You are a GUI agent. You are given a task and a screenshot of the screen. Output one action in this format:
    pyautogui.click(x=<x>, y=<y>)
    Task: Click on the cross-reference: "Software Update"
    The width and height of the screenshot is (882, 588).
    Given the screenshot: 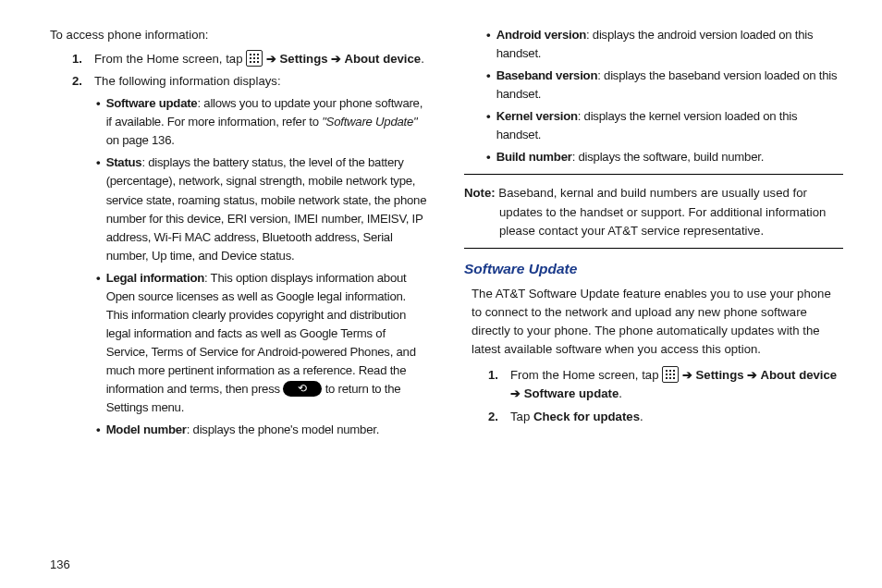 What is the action you would take?
    pyautogui.click(x=370, y=122)
    